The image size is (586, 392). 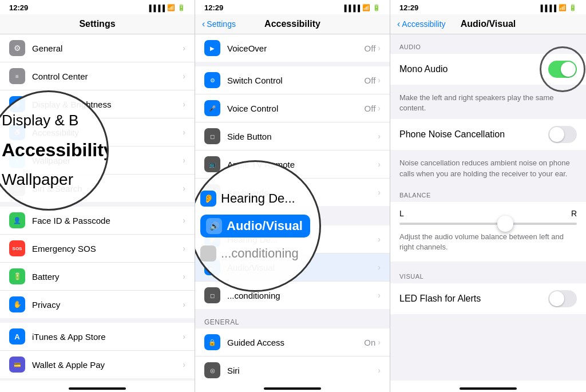 What do you see at coordinates (97, 365) in the screenshot?
I see `row-wallet: 💳 Wallet & Apple Pay ›` at bounding box center [97, 365].